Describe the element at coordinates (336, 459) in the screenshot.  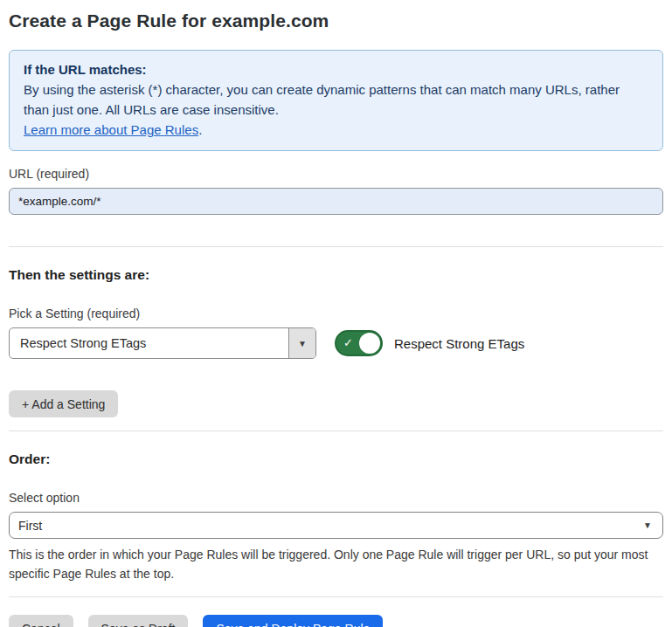
I see `order-heading: Order:` at that location.